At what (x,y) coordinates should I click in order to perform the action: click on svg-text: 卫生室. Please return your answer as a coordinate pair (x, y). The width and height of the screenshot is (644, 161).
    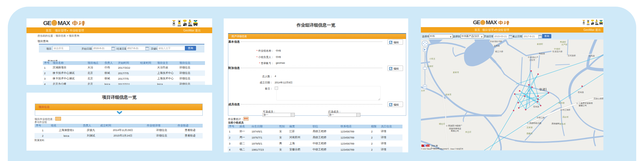
    Looking at the image, I should click on (532, 60).